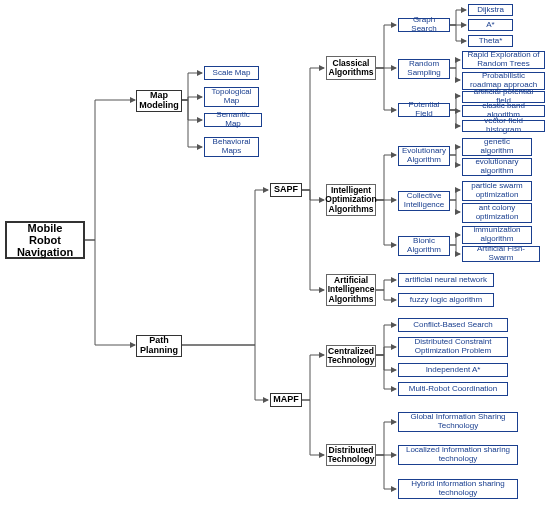 The width and height of the screenshot is (550, 509). I want to click on semantic-map-node: Semantic Map, so click(233, 120).